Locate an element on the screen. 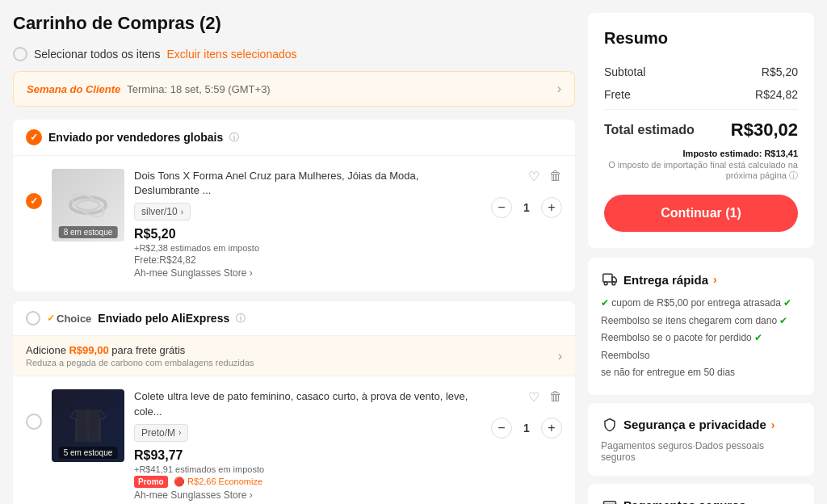  summary-card: Resumo Subtotal R$5,20 Frete R$24,82 Tot… is located at coordinates (701, 131).